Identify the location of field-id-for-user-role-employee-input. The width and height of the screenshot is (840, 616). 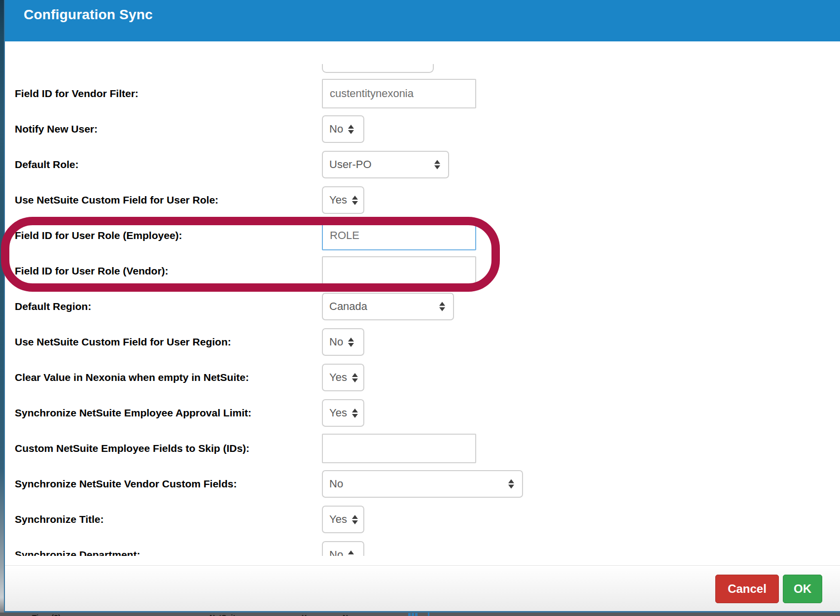
(399, 236).